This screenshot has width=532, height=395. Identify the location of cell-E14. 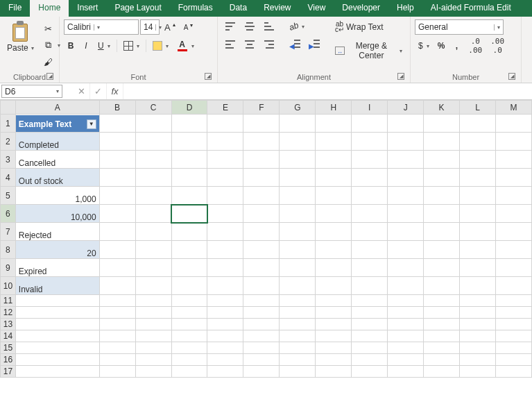
(225, 336).